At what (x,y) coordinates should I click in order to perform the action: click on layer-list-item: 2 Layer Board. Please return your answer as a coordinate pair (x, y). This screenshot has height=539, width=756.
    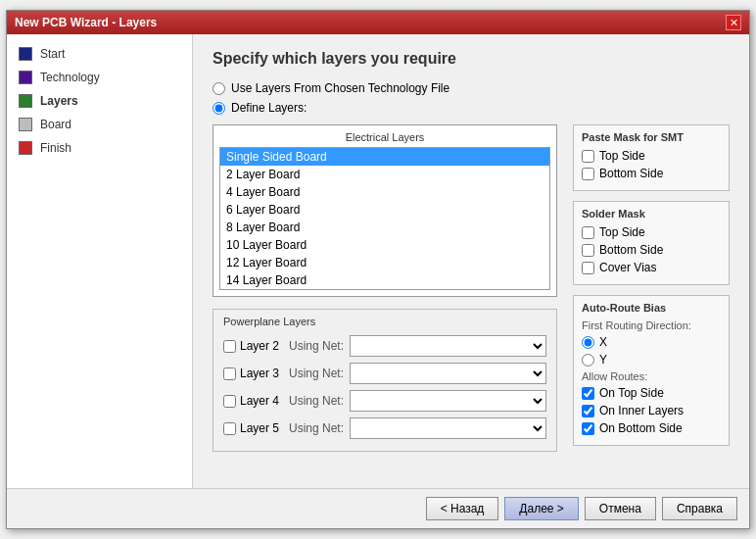
    Looking at the image, I should click on (385, 174).